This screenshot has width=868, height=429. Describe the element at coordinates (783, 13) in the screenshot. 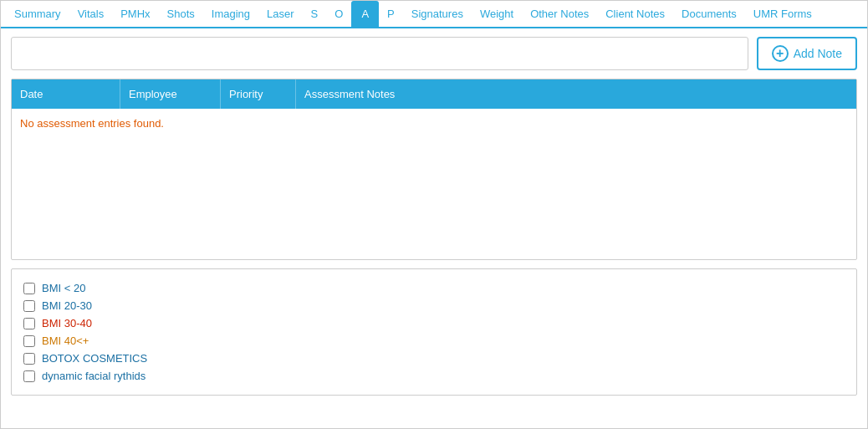

I see `tab-umr-forms: UMR Forms` at that location.